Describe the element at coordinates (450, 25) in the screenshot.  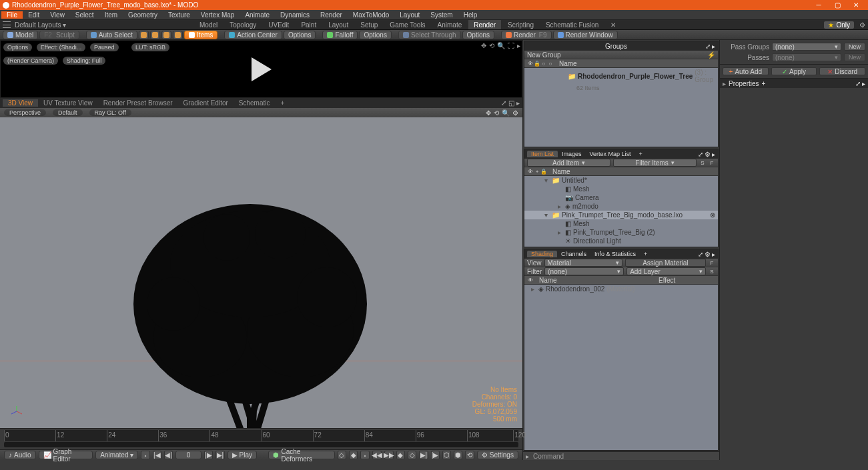
I see `tab-animate: Animate` at that location.